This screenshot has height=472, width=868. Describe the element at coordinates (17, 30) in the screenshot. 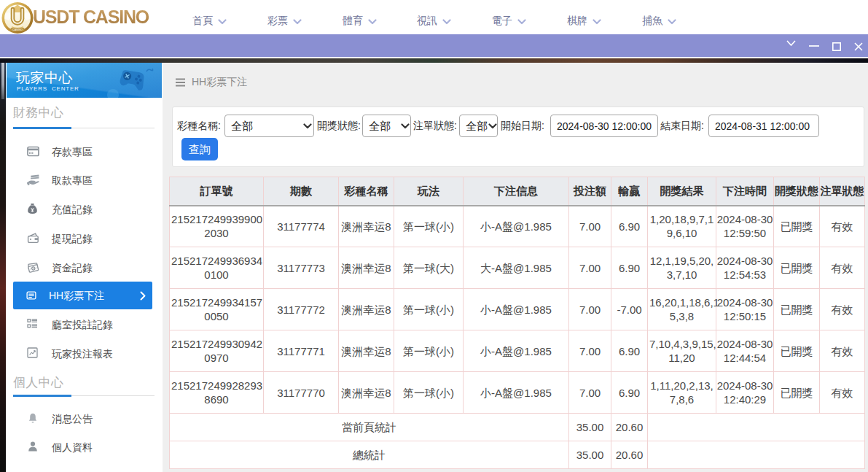

I see `svg-text: CASINO` at that location.